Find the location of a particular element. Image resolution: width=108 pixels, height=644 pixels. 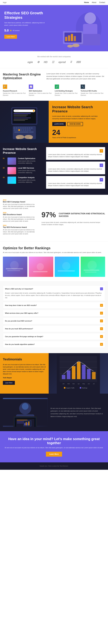

service-arrow-3: ↗ is located at coordinates (101, 180).